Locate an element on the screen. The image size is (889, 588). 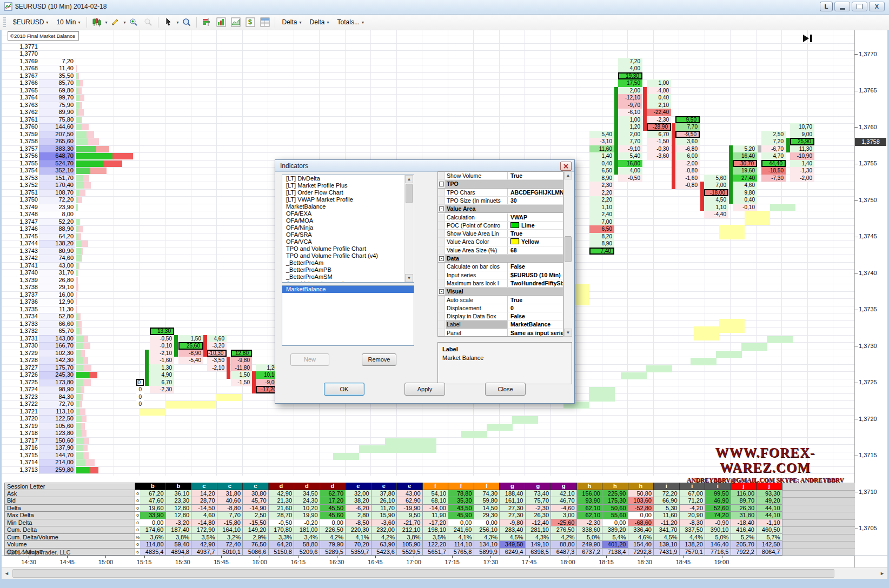
link-button: L is located at coordinates (826, 6).